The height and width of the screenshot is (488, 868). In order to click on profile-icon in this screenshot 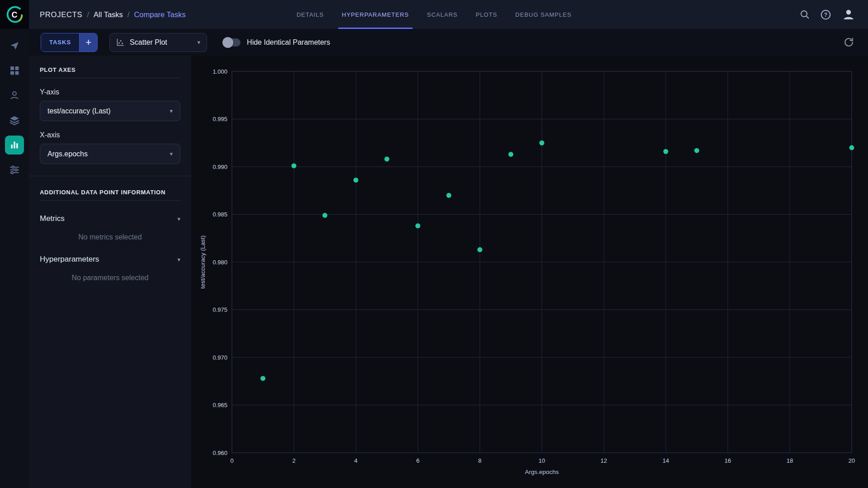, I will do `click(14, 95)`.